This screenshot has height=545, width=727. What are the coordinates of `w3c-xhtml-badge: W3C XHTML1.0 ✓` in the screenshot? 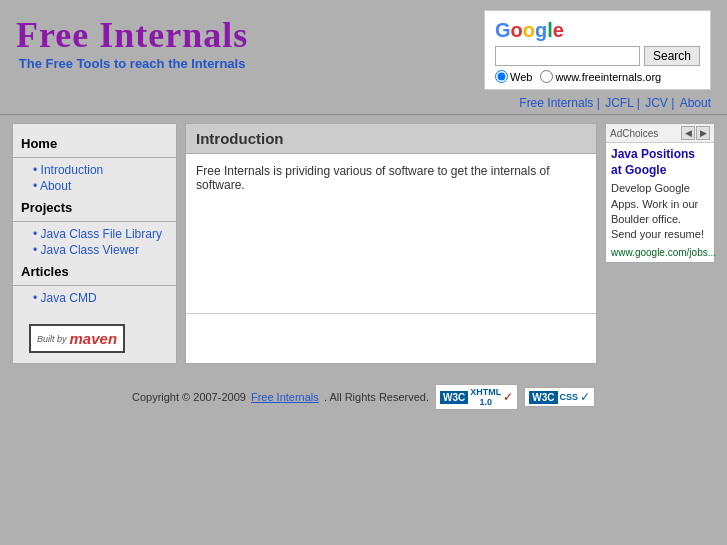 It's located at (476, 397).